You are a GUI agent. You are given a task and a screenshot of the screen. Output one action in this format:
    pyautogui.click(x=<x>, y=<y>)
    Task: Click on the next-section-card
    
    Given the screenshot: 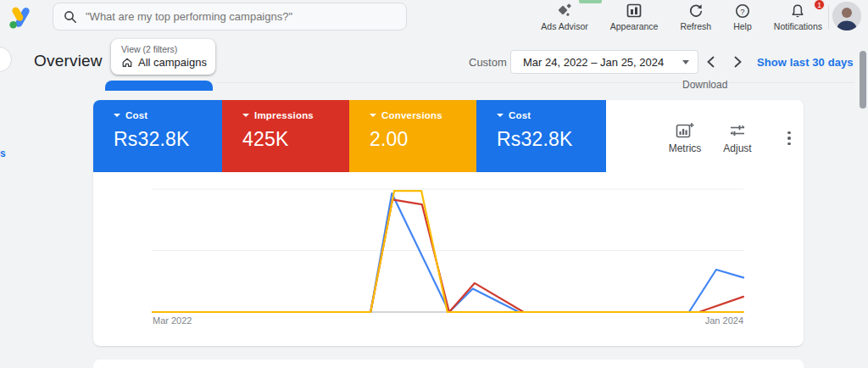 What is the action you would take?
    pyautogui.click(x=448, y=364)
    